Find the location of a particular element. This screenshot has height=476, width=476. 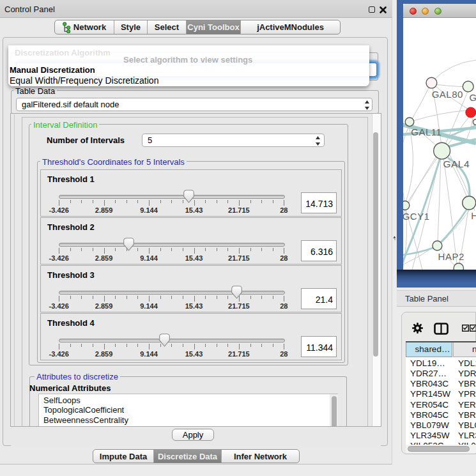

svg-text: GAL80 is located at coordinates (447, 95).